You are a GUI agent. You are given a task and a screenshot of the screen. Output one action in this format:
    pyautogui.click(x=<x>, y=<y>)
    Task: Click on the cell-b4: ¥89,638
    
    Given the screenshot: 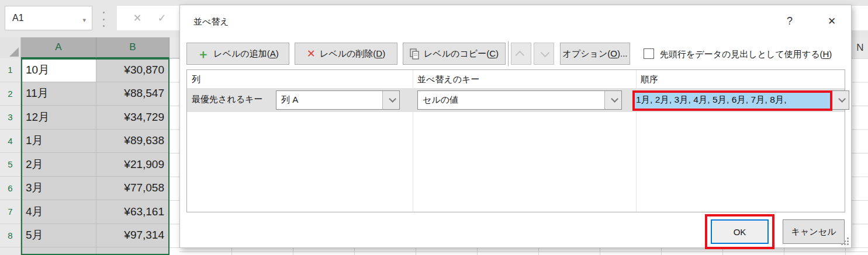 What is the action you would take?
    pyautogui.click(x=133, y=141)
    